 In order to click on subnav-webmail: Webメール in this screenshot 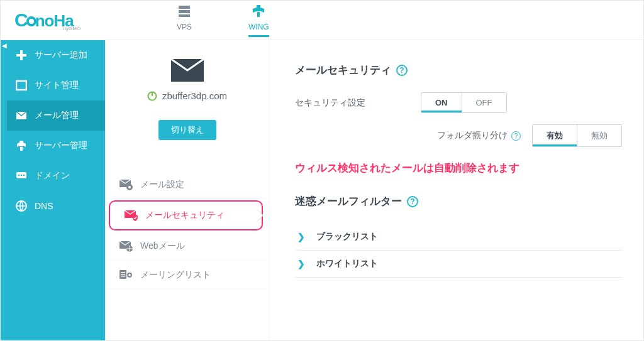, I will do `click(187, 246)`.